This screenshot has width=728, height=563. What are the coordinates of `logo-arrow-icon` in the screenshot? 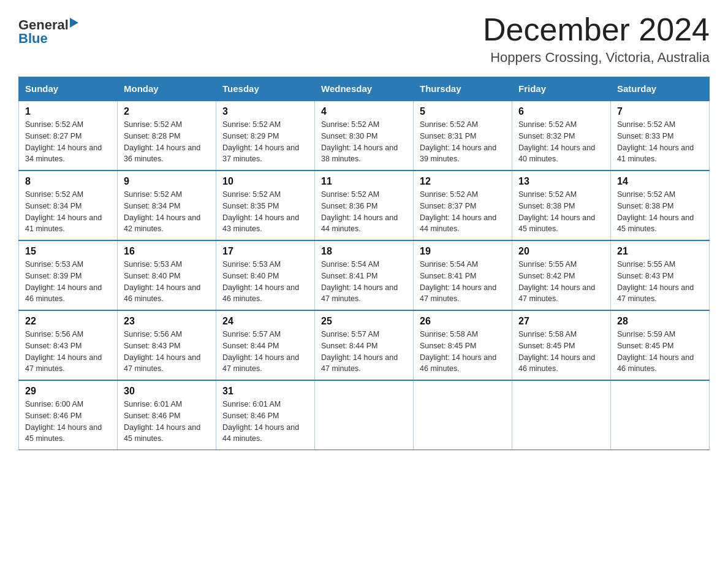 It's located at (74, 23).